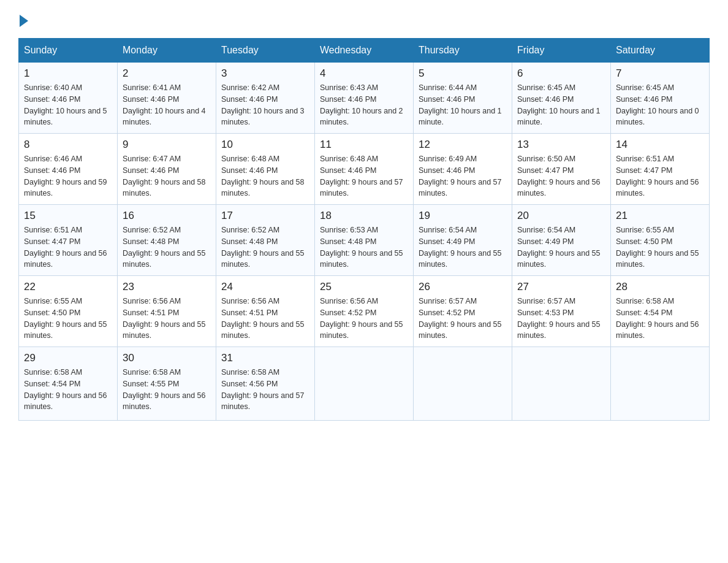 This screenshot has width=728, height=563. Describe the element at coordinates (364, 50) in the screenshot. I see `header-day-wednesday: Wednesday` at that location.